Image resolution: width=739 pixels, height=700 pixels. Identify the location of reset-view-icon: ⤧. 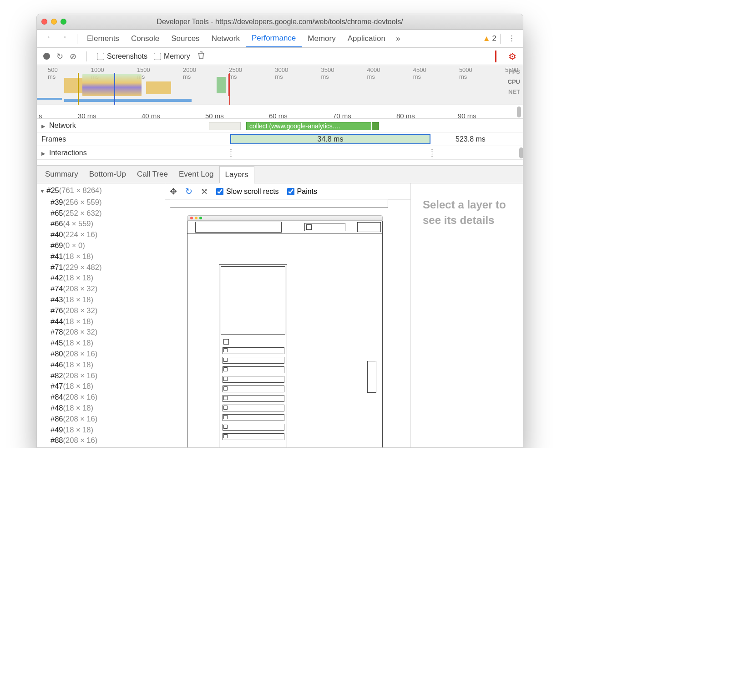
(204, 191).